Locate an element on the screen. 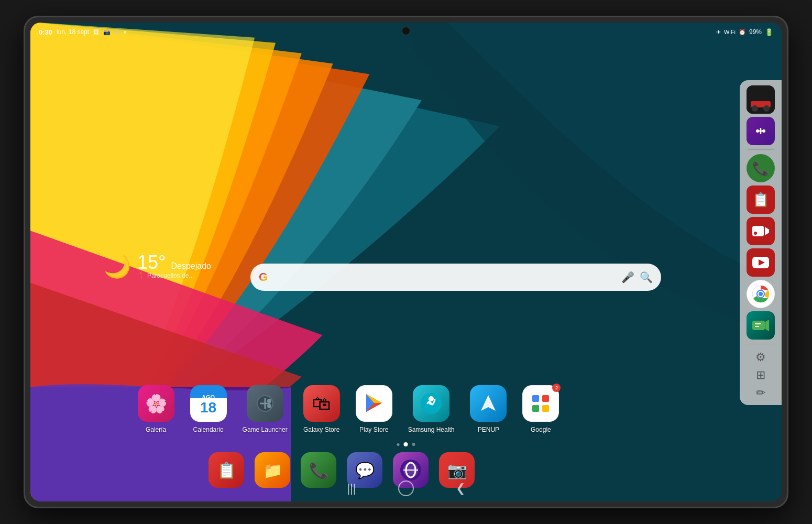 This screenshot has width=812, height=524. nav-back-button: ❮ is located at coordinates (460, 488).